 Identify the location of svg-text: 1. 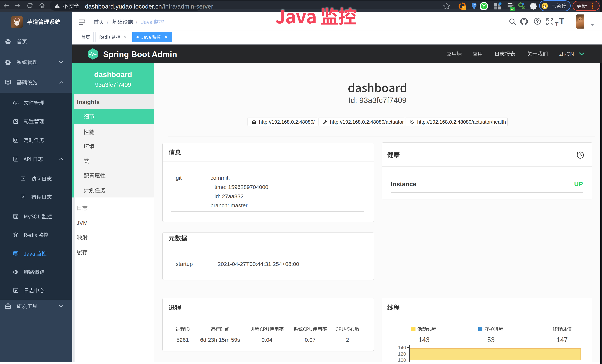
(464, 8).